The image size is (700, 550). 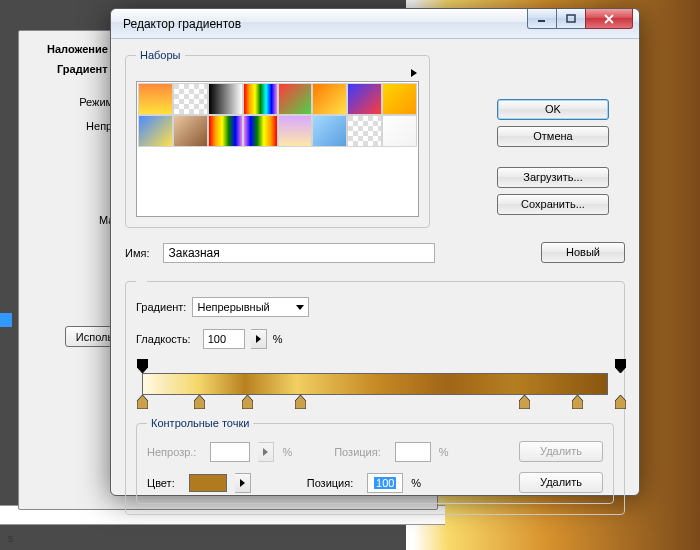 What do you see at coordinates (413, 452) in the screenshot?
I see `opacity-pos-input` at bounding box center [413, 452].